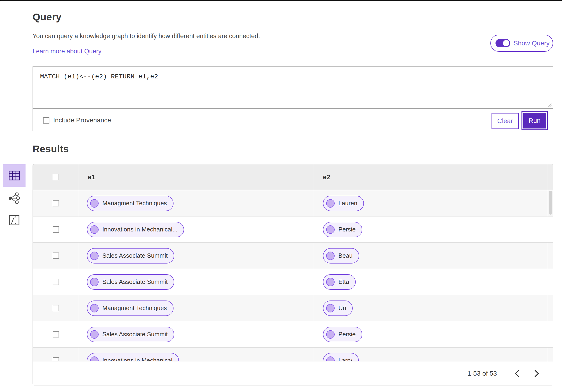 The width and height of the screenshot is (562, 392). Describe the element at coordinates (537, 373) in the screenshot. I see `chevron-right-icon` at that location.